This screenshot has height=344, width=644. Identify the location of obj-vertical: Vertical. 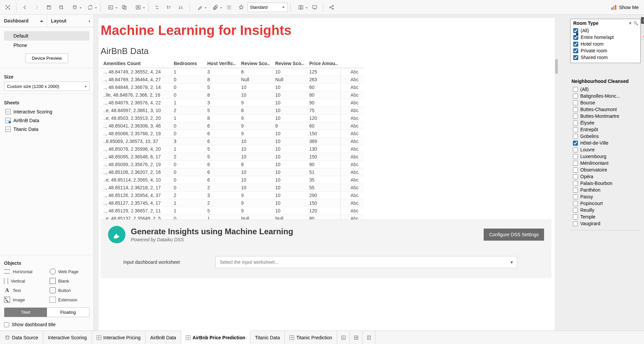
(24, 281).